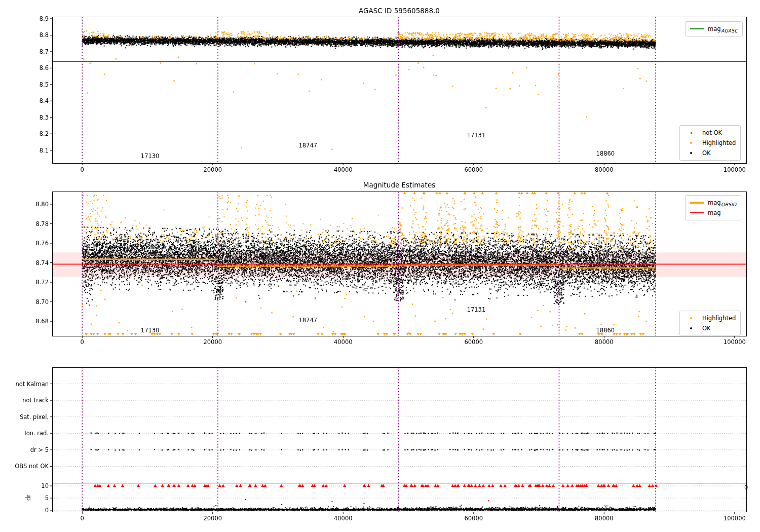 This screenshot has height=532, width=760. What do you see at coordinates (746, 487) in the screenshot?
I see `clipped-tick-label: 0` at bounding box center [746, 487].